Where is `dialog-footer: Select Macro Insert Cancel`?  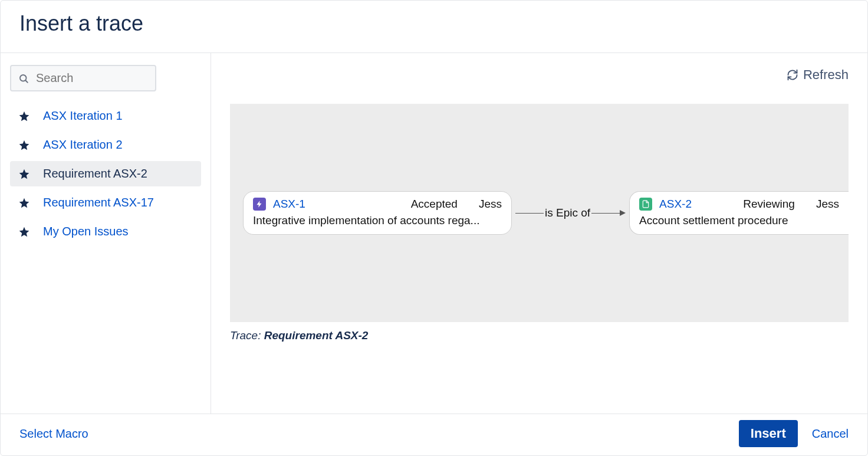
dialog-footer: Select Macro Insert Cancel is located at coordinates (434, 434).